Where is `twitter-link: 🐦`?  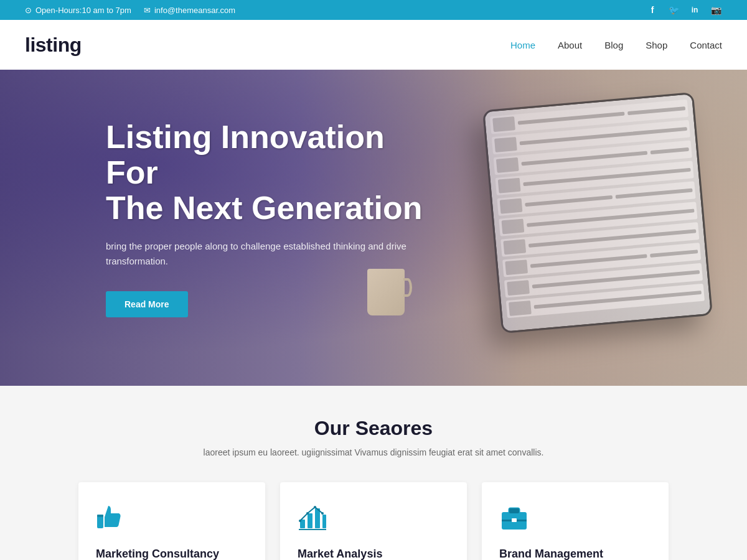
twitter-link: 🐦 is located at coordinates (674, 10).